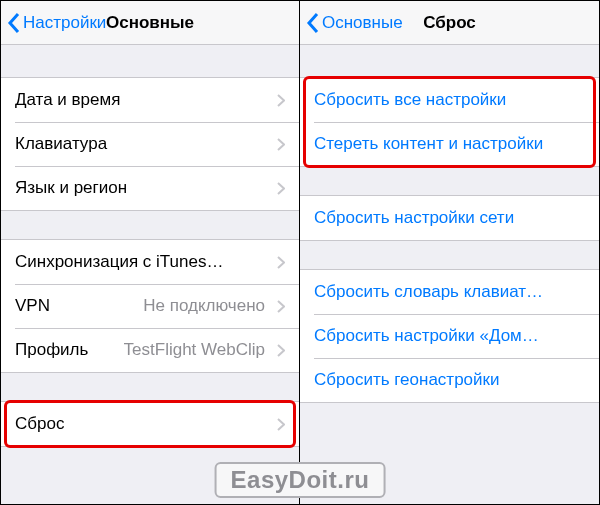 The height and width of the screenshot is (505, 600). I want to click on action-reset-network: Сбросить настройки сети, so click(450, 218).